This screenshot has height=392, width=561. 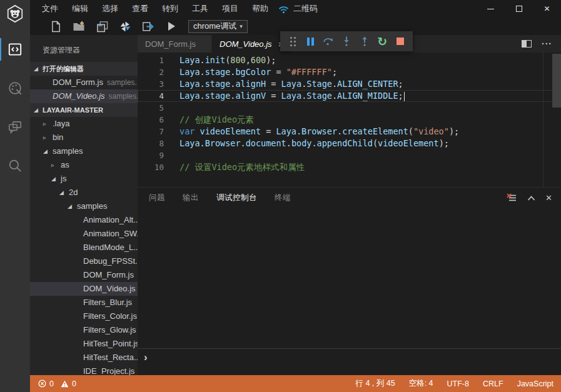 I want to click on open-editor-item: DOM_Video.jssamples..., so click(x=84, y=96).